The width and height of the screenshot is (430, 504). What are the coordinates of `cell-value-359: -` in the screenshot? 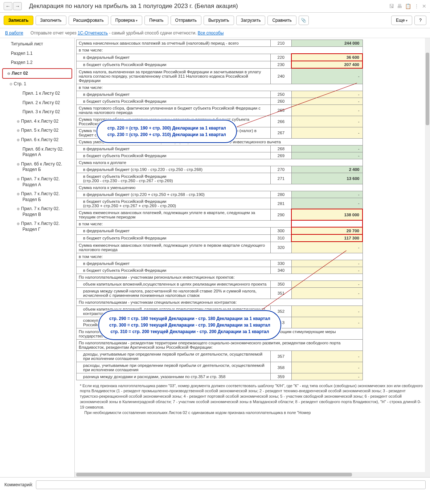 It's located at (327, 377).